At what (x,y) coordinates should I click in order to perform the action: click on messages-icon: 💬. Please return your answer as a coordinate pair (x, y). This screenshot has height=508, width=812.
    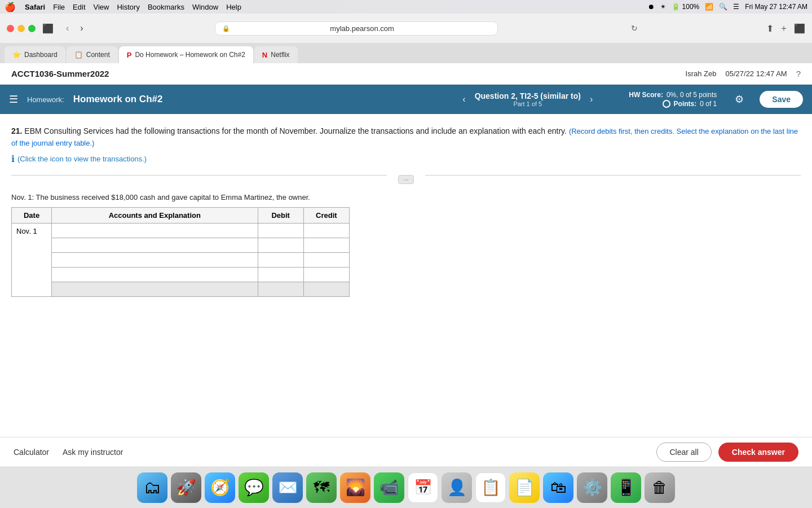
    Looking at the image, I should click on (254, 488).